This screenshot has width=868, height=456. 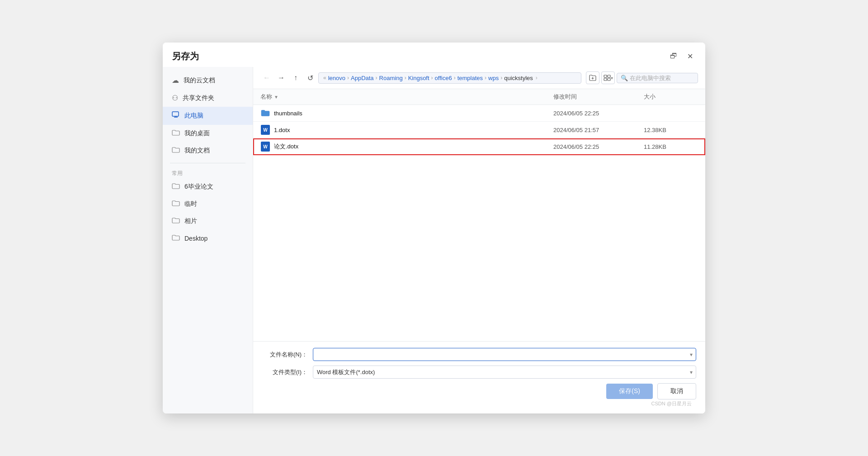 What do you see at coordinates (208, 163) in the screenshot?
I see `sidebar-divider` at bounding box center [208, 163].